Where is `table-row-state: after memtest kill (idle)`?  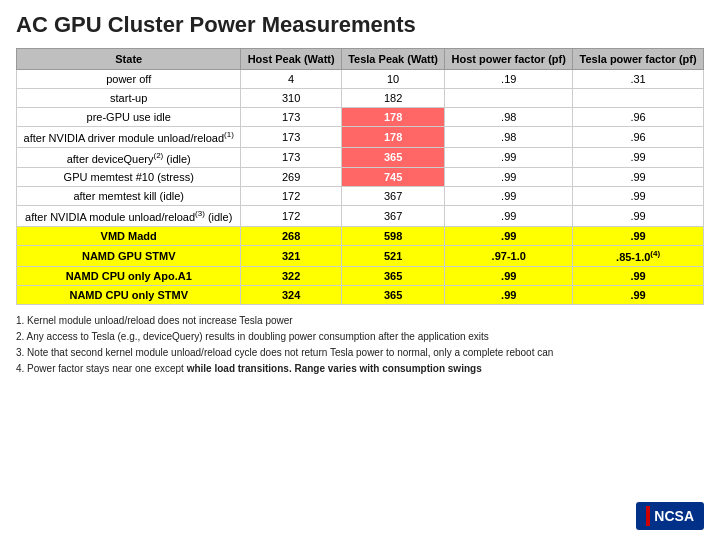 table-row-state: after memtest kill (idle) is located at coordinates (129, 196).